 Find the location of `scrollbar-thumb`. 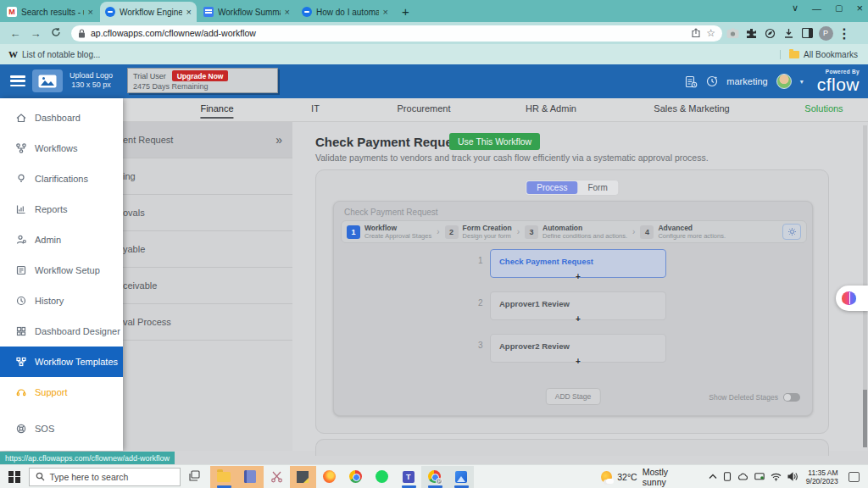

scrollbar-thumb is located at coordinates (865, 419).